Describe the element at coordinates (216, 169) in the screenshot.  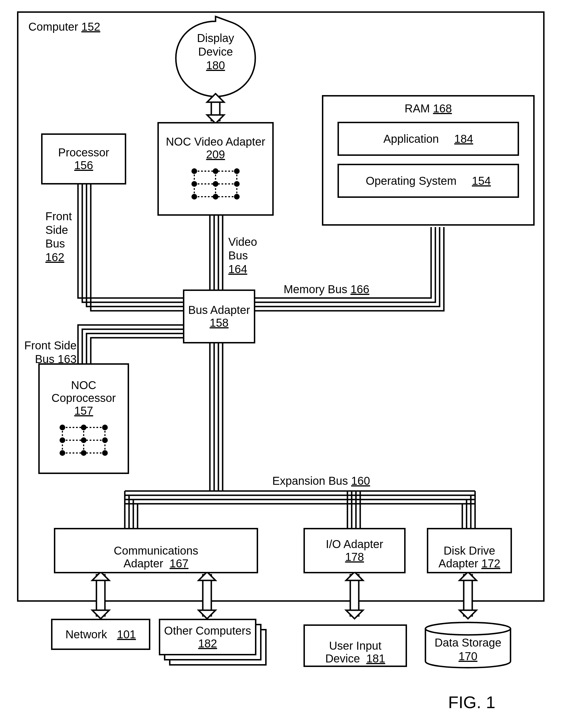
I see `noc-video-adapter-box: NOC Video Adapter 209` at that location.